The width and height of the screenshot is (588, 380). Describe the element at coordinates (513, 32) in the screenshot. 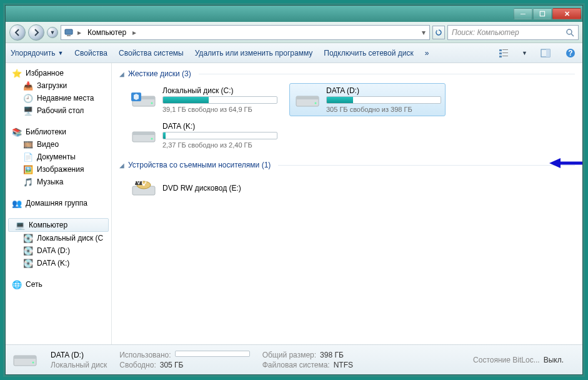

I see `search-input: Поиск: Компьютер` at that location.